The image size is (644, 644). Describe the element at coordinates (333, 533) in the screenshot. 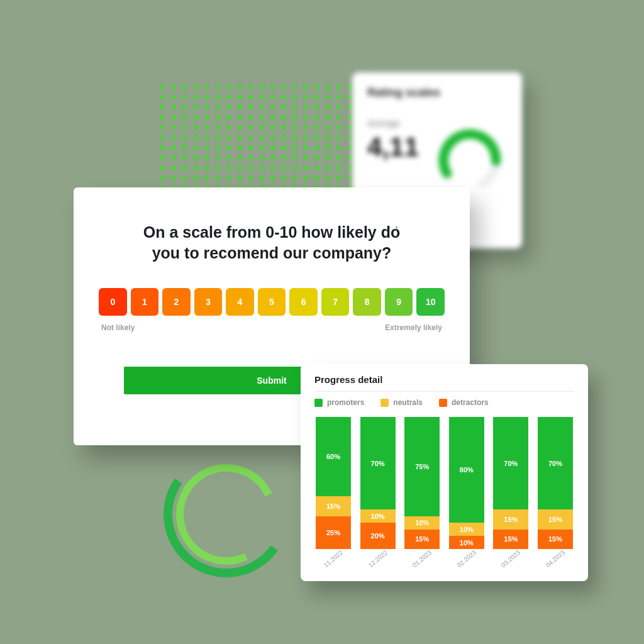

I see `segment-detractors: 25%` at that location.